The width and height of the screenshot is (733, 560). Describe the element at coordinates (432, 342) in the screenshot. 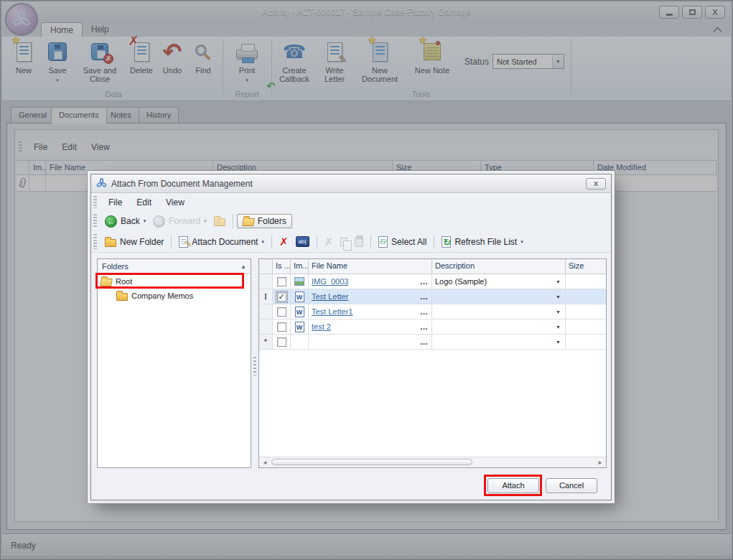

I see `file-row-new: * … ▼` at that location.